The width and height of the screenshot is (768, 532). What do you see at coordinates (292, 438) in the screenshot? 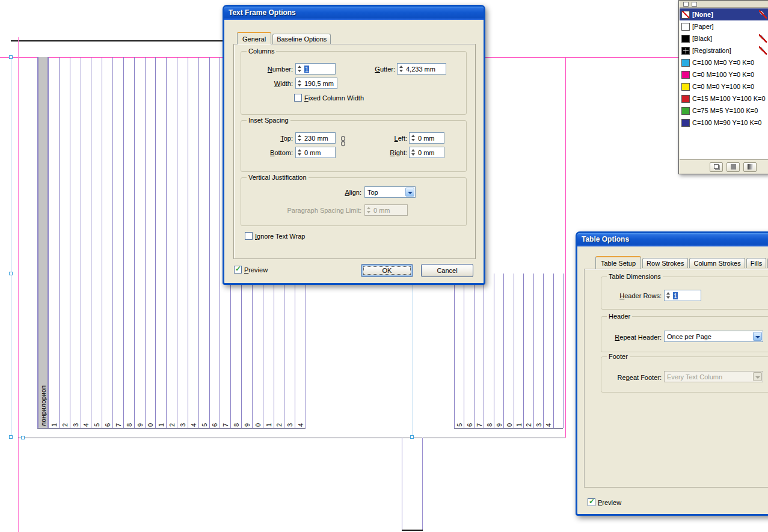
I see `frame-bottom-rule` at bounding box center [292, 438].